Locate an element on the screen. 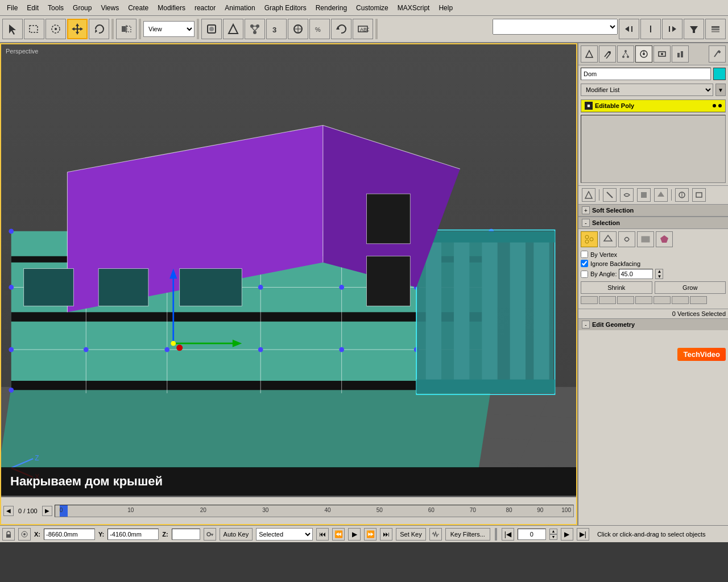 The width and height of the screenshot is (728, 582). menu-edit: Edit is located at coordinates (33, 8).